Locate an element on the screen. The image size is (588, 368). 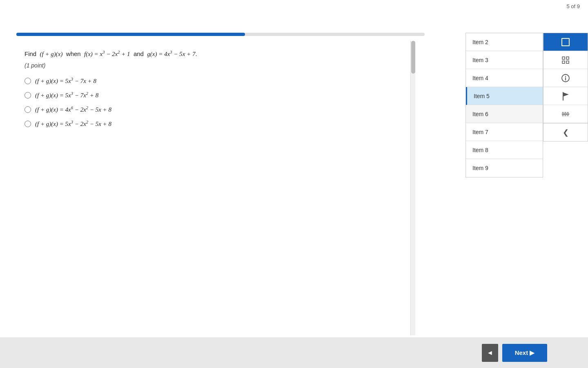
sidebar-item-6: Item 6 is located at coordinates (504, 114).